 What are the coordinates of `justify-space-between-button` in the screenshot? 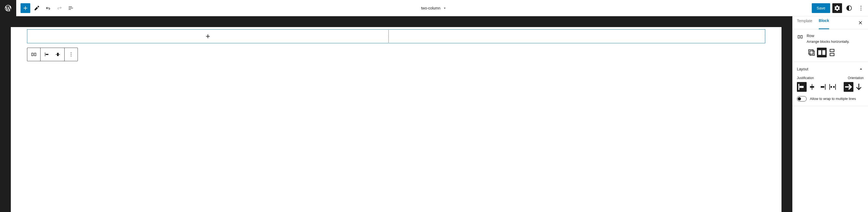 It's located at (832, 87).